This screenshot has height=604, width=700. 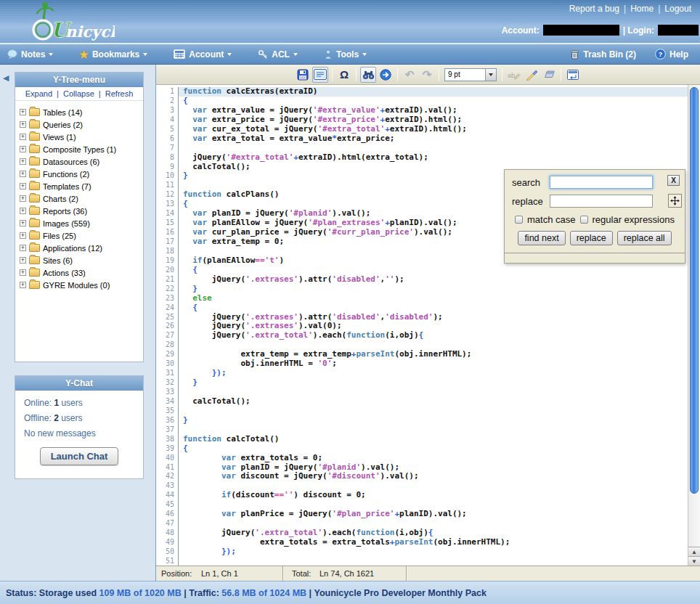 What do you see at coordinates (422, 449) in the screenshot?
I see `code-line: 39{` at bounding box center [422, 449].